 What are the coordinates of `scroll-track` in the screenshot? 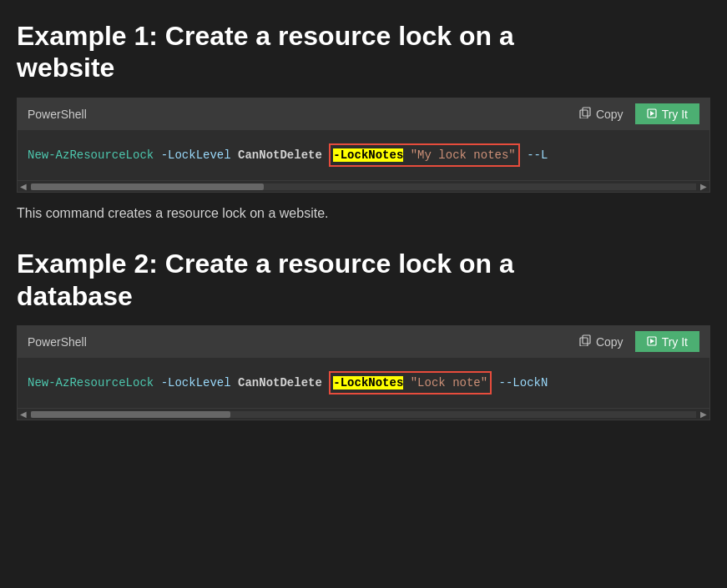 It's located at (364, 187).